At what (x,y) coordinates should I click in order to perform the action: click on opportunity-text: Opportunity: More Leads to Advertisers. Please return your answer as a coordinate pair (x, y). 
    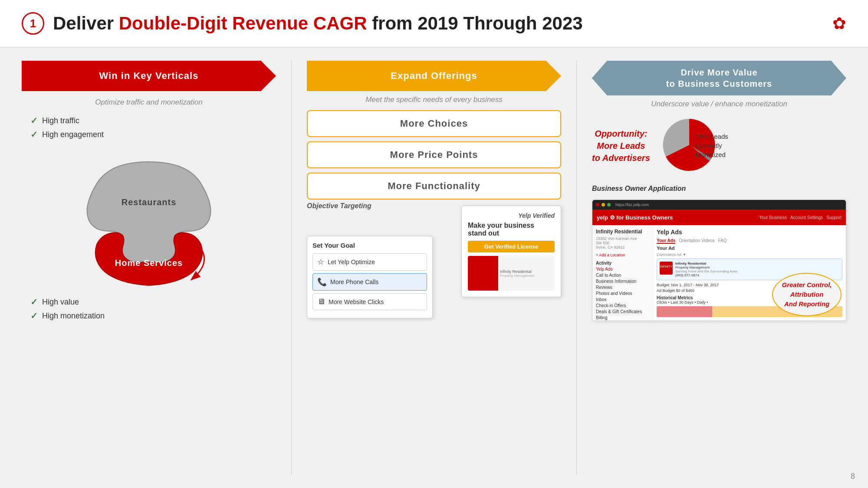
    Looking at the image, I should click on (621, 146).